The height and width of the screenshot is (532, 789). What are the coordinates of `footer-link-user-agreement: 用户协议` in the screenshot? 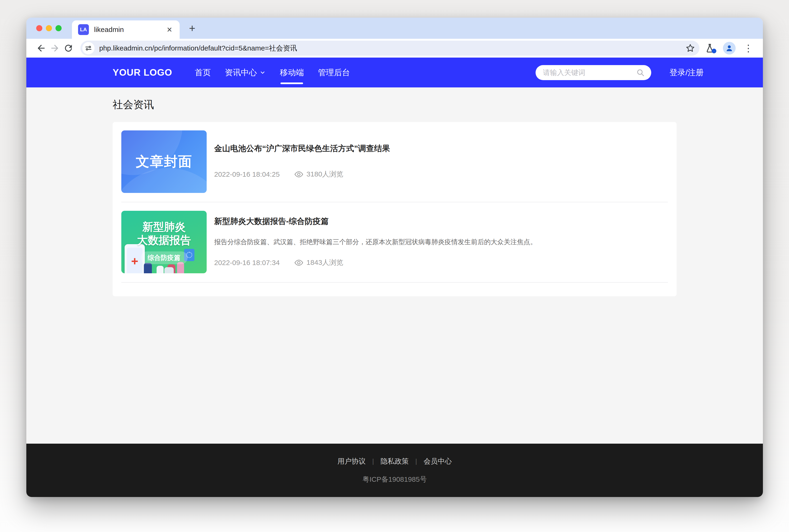 It's located at (352, 461).